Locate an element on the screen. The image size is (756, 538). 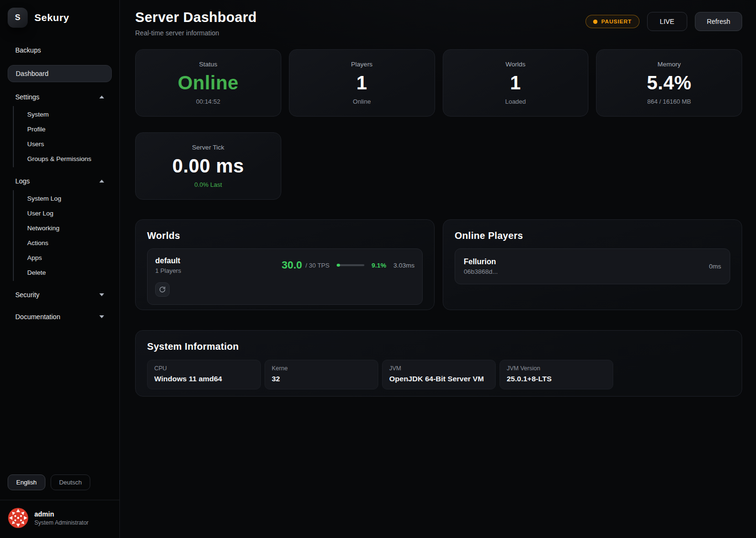
stat-value-tick: 0.00 ms is located at coordinates (208, 166).